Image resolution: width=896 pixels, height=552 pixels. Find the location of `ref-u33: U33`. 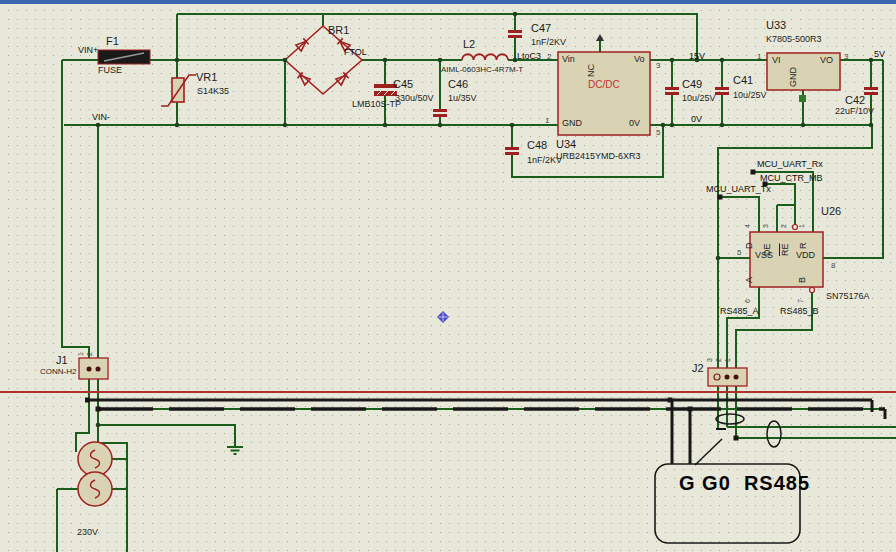

ref-u33: U33 is located at coordinates (776, 26).